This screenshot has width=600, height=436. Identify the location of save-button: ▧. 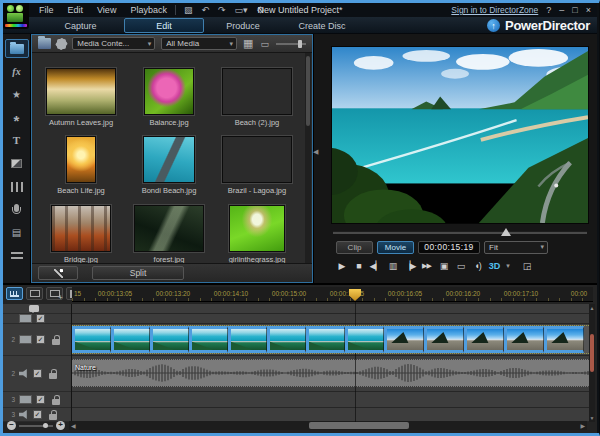
(188, 10).